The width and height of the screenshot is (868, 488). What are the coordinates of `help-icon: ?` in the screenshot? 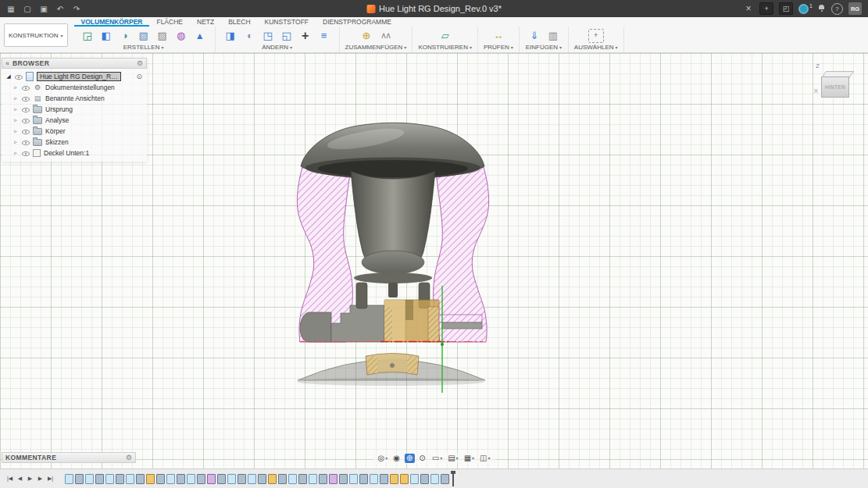 It's located at (838, 9).